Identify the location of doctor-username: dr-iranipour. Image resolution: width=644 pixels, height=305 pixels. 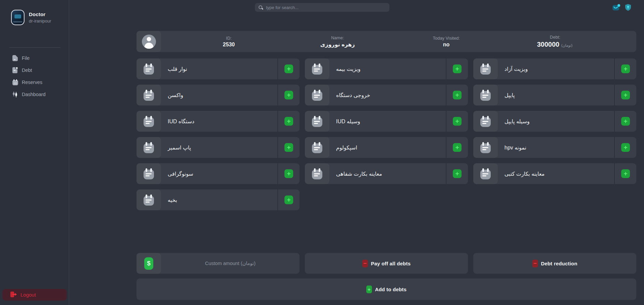
(40, 21).